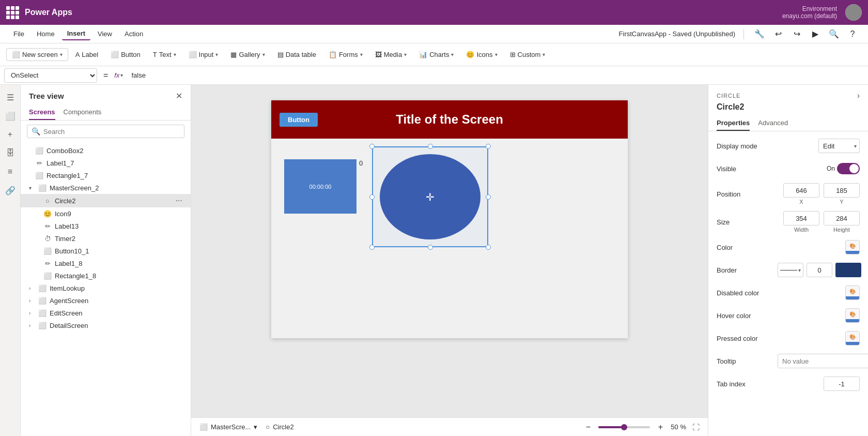 The width and height of the screenshot is (868, 436). Describe the element at coordinates (853, 247) in the screenshot. I see `color-swatch: 🎨` at that location.